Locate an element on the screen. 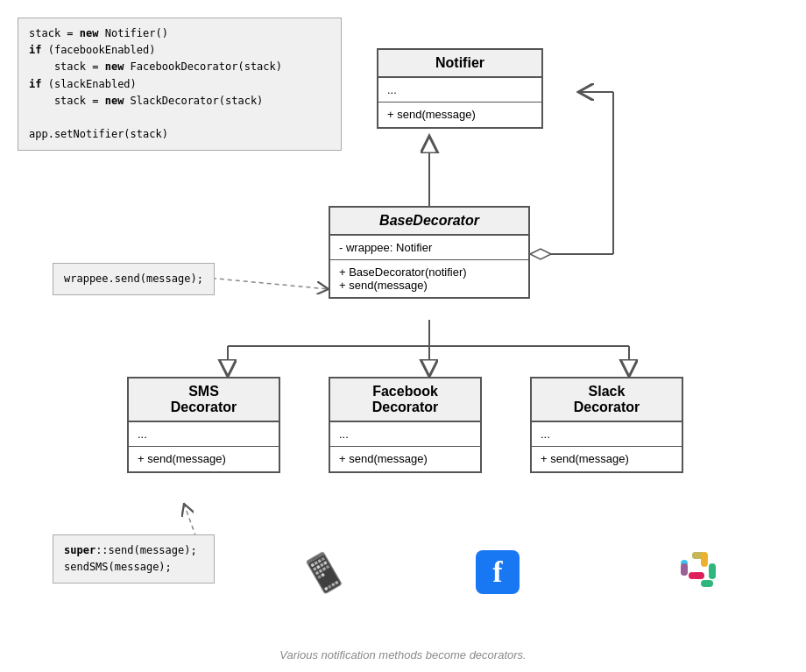 The height and width of the screenshot is (672, 806). code-line-1: stack = new Notifier() is located at coordinates (98, 33).